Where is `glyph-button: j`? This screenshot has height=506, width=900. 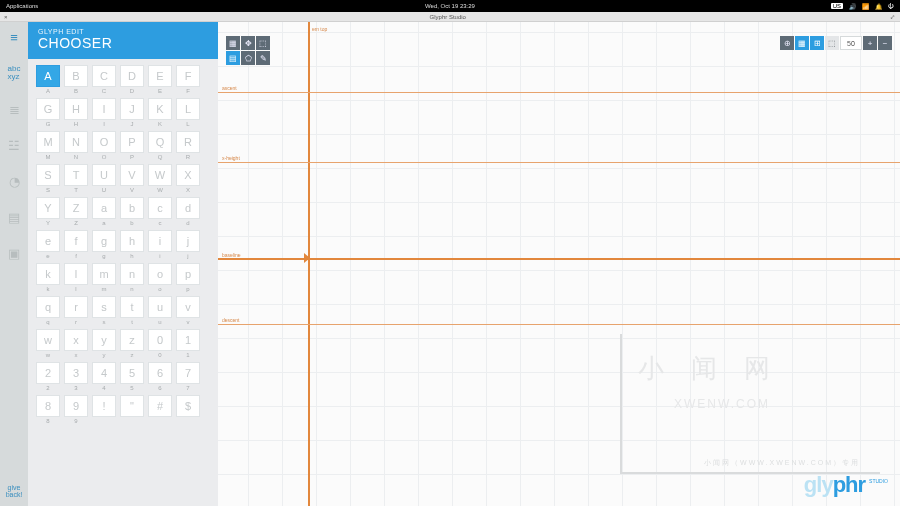 glyph-button: j is located at coordinates (188, 241).